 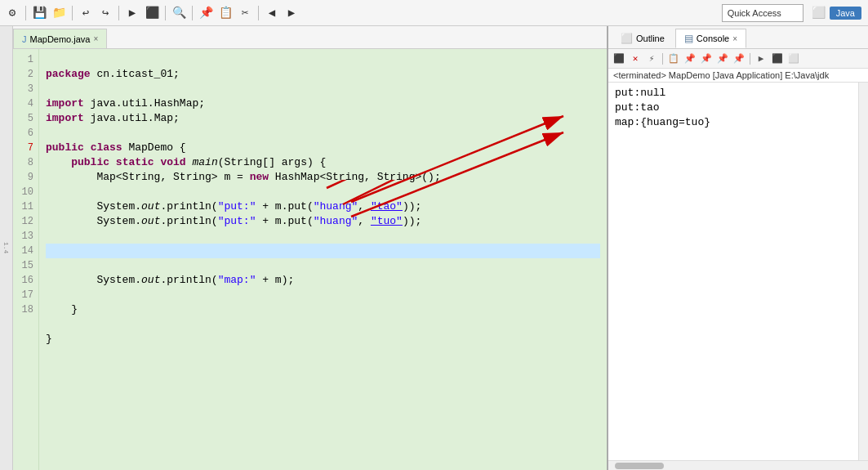 What do you see at coordinates (49, 338) in the screenshot?
I see `code-line-18: }` at bounding box center [49, 338].